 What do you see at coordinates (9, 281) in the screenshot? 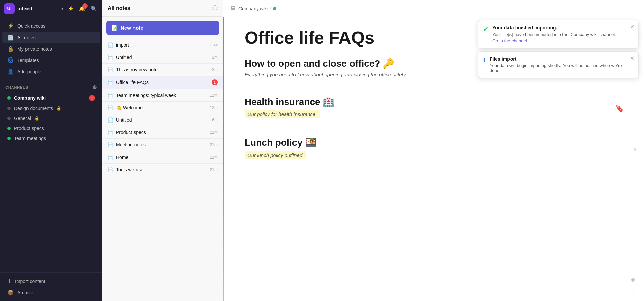
I see `import-icon: ⬇` at bounding box center [9, 281].